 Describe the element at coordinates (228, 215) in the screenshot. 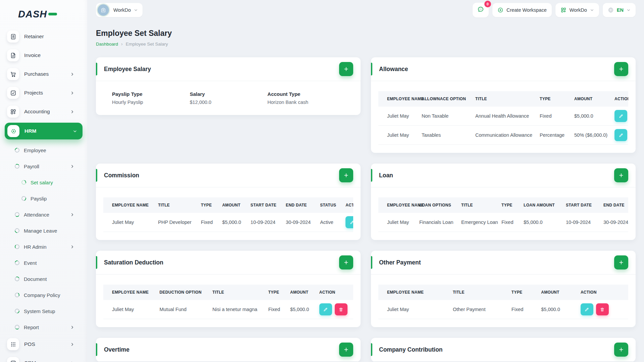

I see `table-scroll-area: EMPLOYEE NAMETITLETYPEAMOUNTSTART DATEEN…` at that location.